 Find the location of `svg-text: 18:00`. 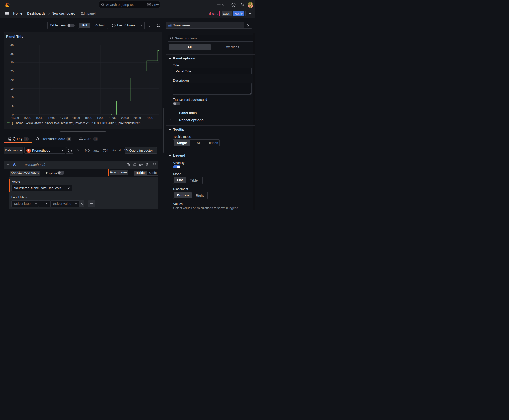

svg-text: 18:00 is located at coordinates (76, 118).